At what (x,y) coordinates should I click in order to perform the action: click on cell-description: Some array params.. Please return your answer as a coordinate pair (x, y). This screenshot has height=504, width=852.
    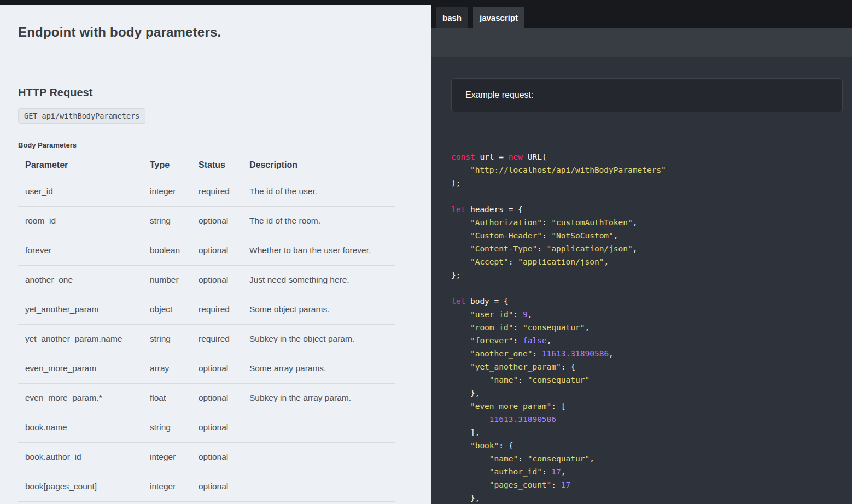
    Looking at the image, I should click on (318, 368).